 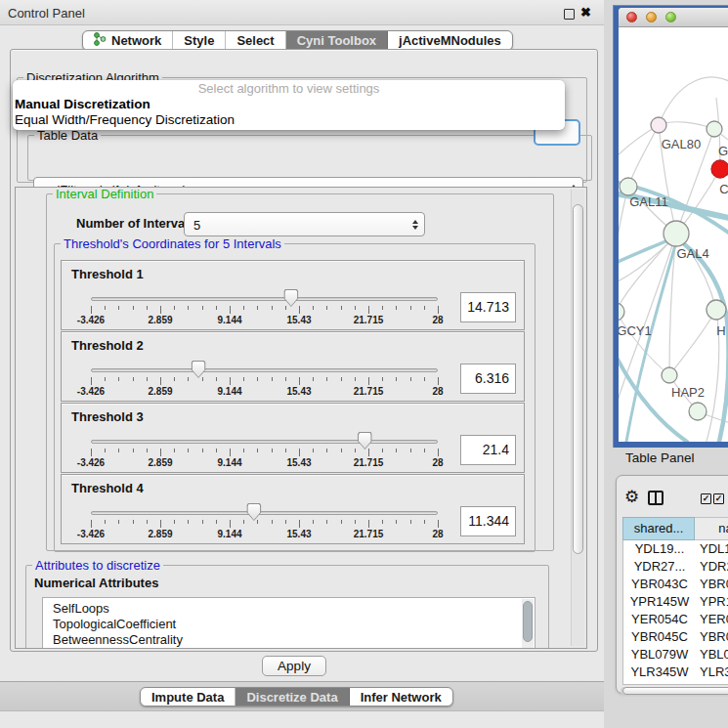 I want to click on numerical-attributes-label: Numerical Attributes, so click(x=96, y=582).